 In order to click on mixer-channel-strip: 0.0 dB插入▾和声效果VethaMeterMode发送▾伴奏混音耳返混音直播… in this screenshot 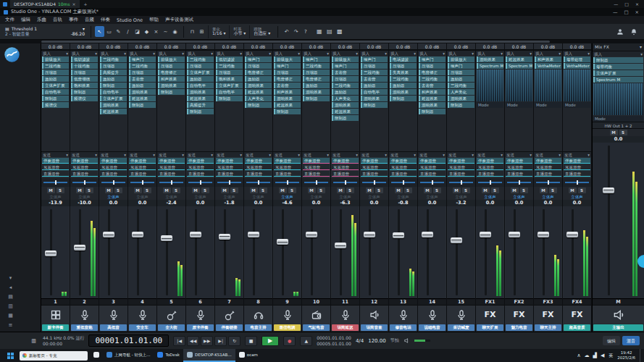, I will do `click(548, 188)`.